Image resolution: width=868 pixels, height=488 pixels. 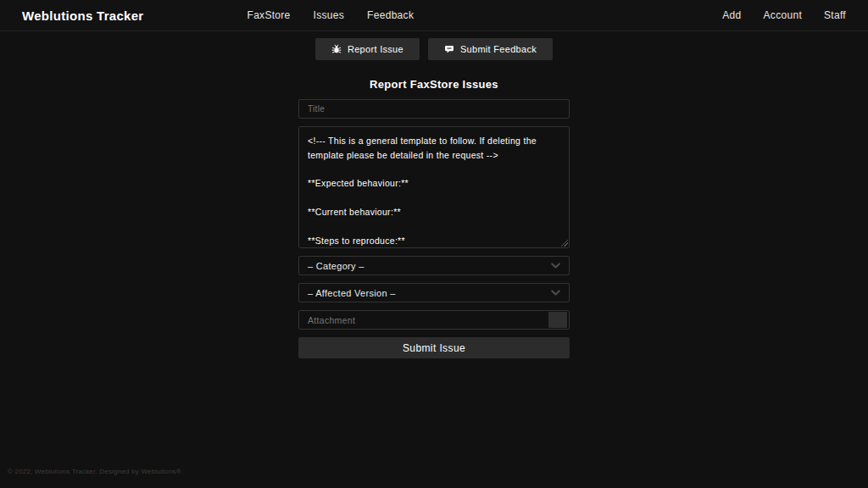 I want to click on description-wrap: <!--- This is a general template to foll…, so click(x=434, y=187).